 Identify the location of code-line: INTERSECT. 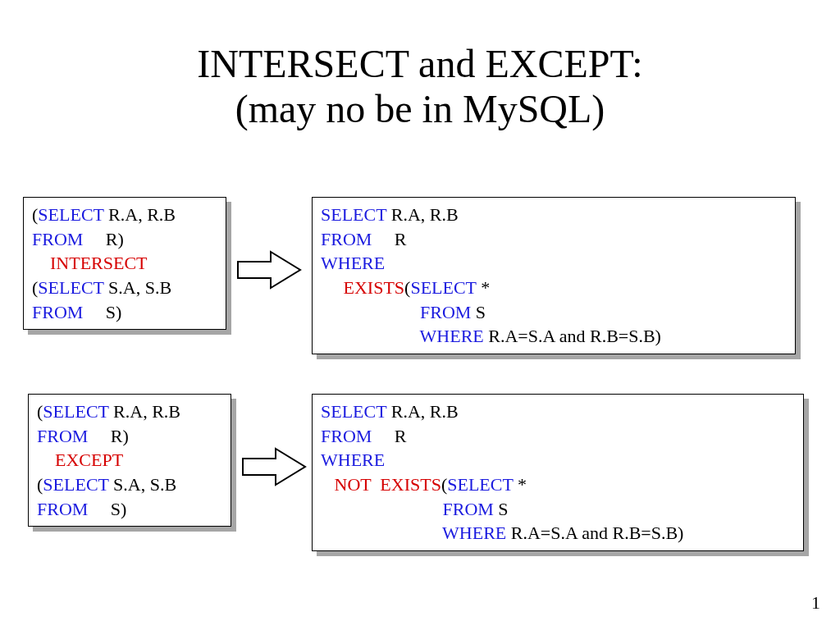
(125, 263).